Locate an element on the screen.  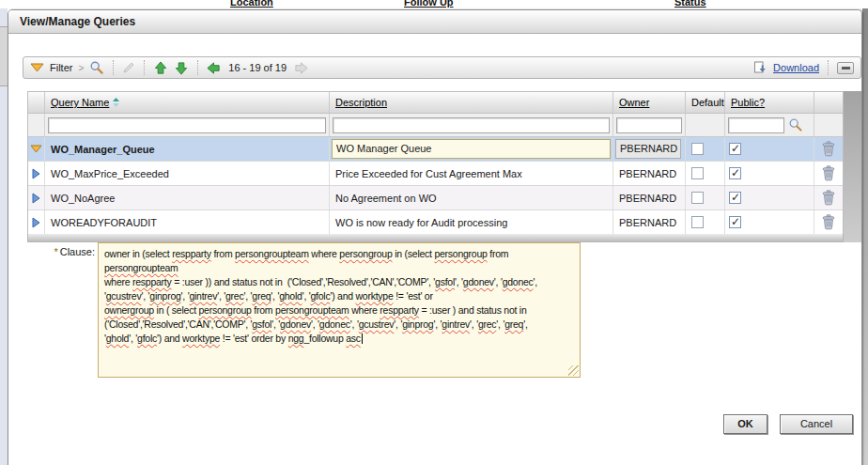
download-icon is located at coordinates (761, 68).